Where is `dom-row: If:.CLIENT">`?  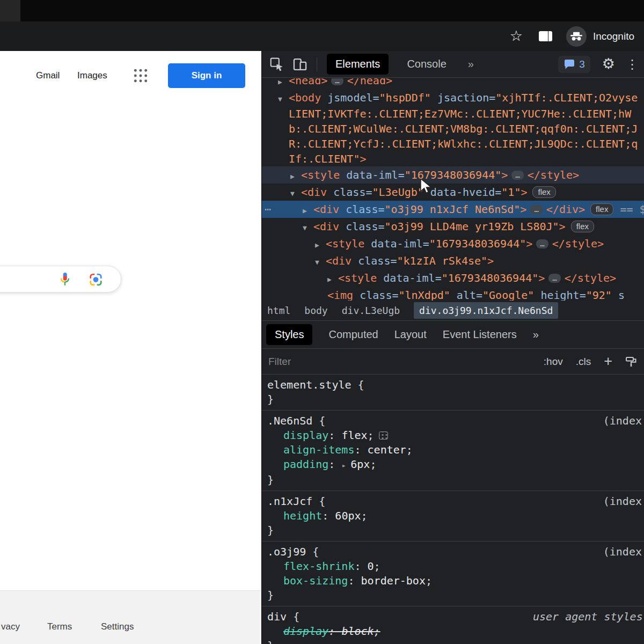 dom-row: If:.CLIENT"> is located at coordinates (453, 159).